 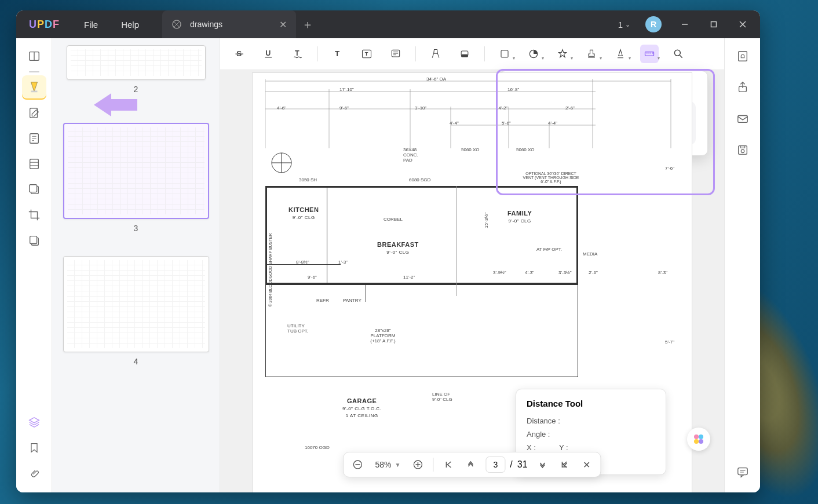 I want to click on svg-text: U, so click(x=268, y=53).